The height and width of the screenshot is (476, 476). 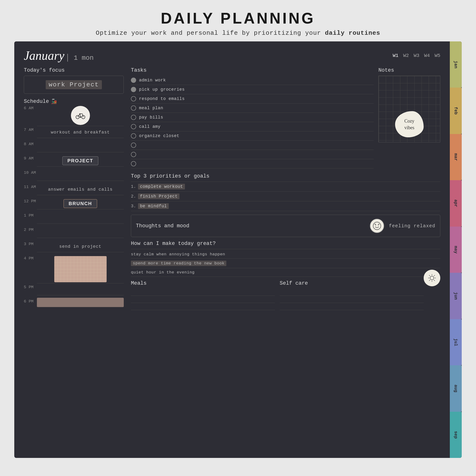 What do you see at coordinates (74, 190) in the screenshot?
I see `left-column: Today's focus work Project Schedule 🚂 6 …` at bounding box center [74, 190].